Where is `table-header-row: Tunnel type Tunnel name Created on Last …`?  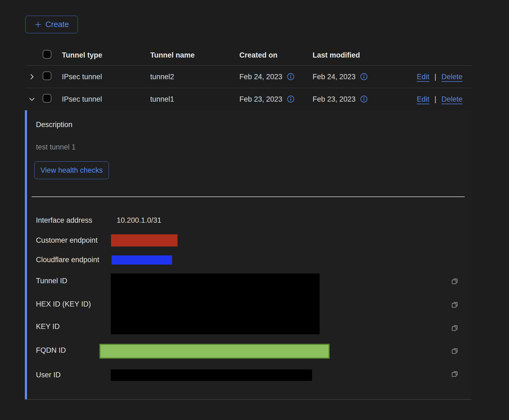
table-header-row: Tunnel type Tunnel name Created on Last … is located at coordinates (249, 52).